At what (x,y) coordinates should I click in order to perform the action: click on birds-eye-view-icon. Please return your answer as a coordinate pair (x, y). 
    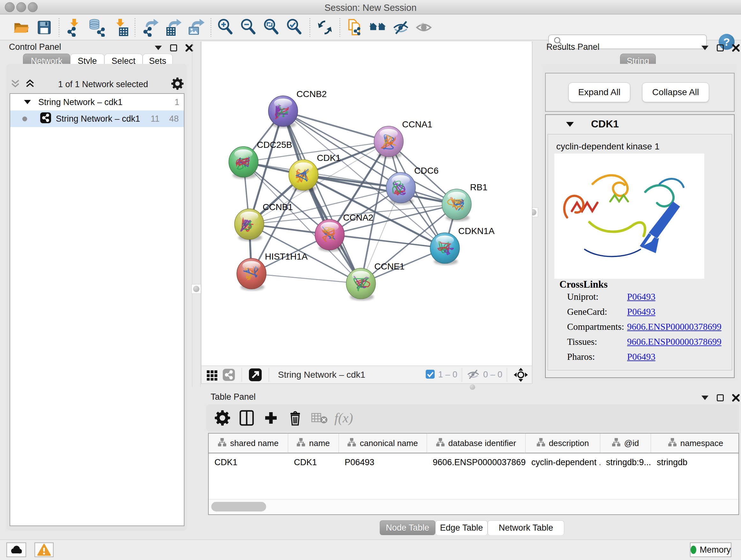
    Looking at the image, I should click on (521, 375).